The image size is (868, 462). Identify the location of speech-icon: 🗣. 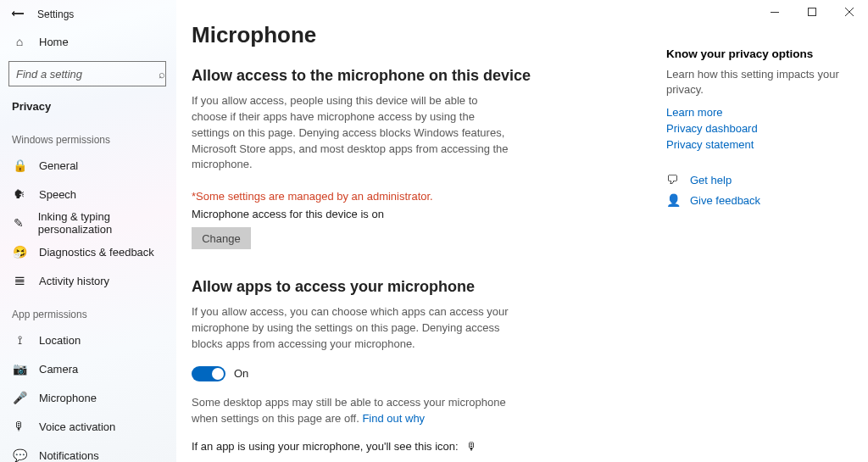
(19, 194).